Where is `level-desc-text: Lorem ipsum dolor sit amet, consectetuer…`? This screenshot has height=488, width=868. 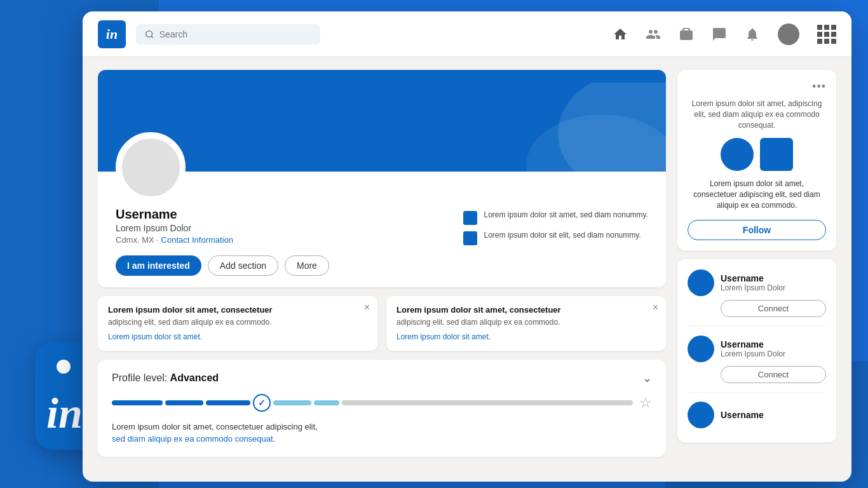 level-desc-text: Lorem ipsum dolor sit amet, consectetuer… is located at coordinates (215, 427).